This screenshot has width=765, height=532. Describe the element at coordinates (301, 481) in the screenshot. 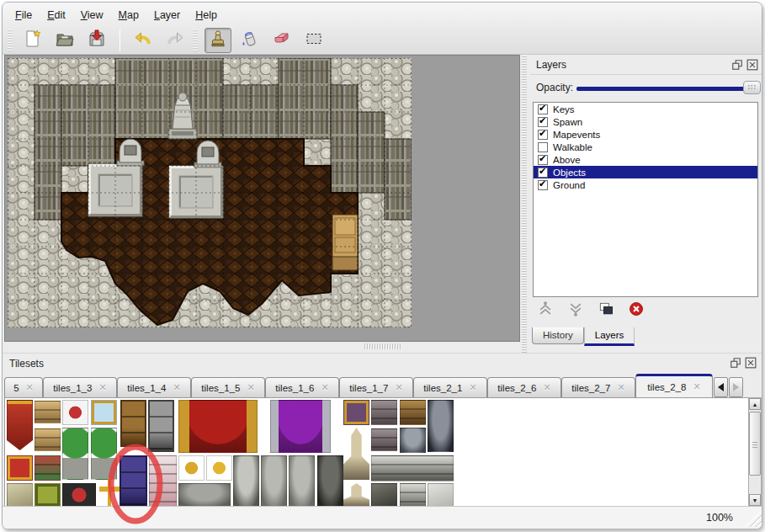

I see `tile-gargoyle-right` at that location.